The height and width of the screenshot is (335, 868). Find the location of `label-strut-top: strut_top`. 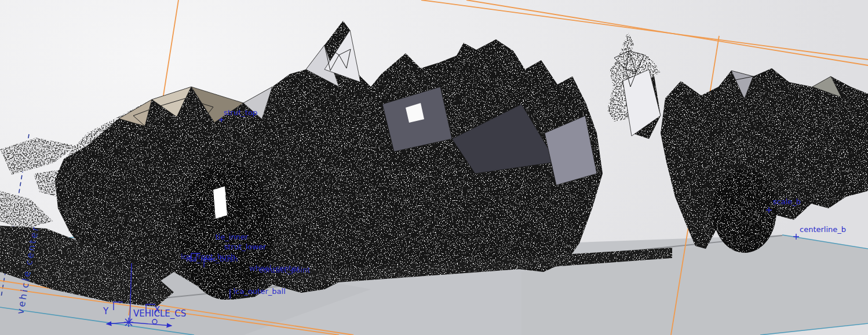

label-strut-top: strut_top is located at coordinates (240, 113).